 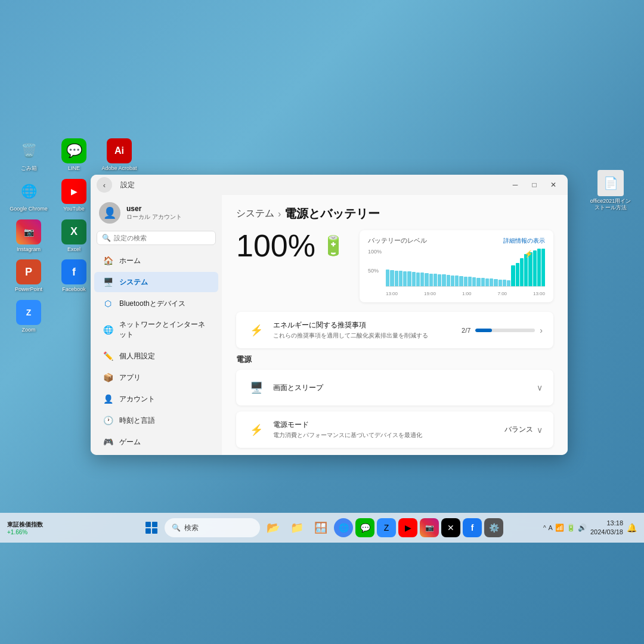 What do you see at coordinates (108, 282) in the screenshot?
I see `system-icon: 🖥️` at bounding box center [108, 282].